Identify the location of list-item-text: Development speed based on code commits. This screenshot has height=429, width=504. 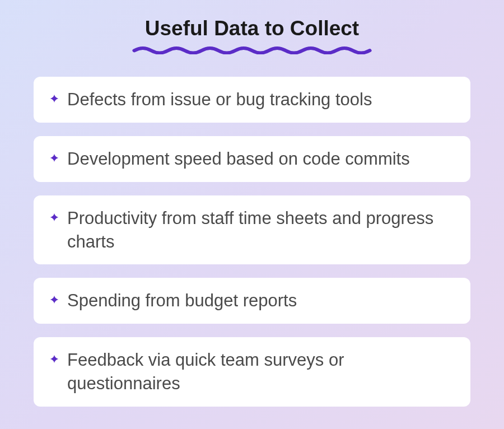
(239, 159).